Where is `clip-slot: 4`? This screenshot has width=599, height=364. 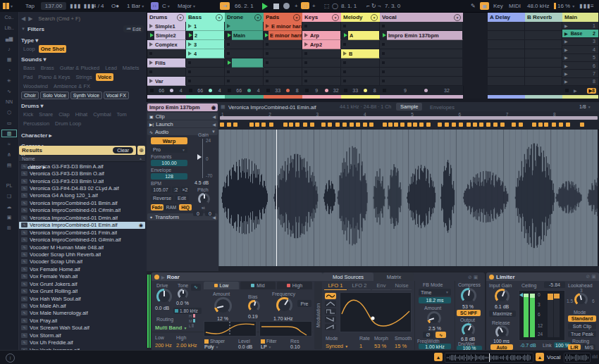
clip-slot: 4 is located at coordinates (206, 54).